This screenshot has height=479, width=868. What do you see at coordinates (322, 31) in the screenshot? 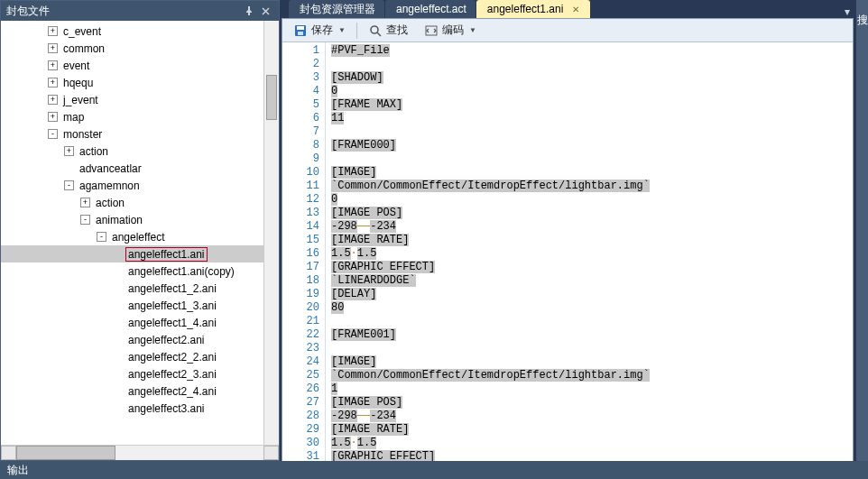
I see `save-label: 保存` at bounding box center [322, 31].